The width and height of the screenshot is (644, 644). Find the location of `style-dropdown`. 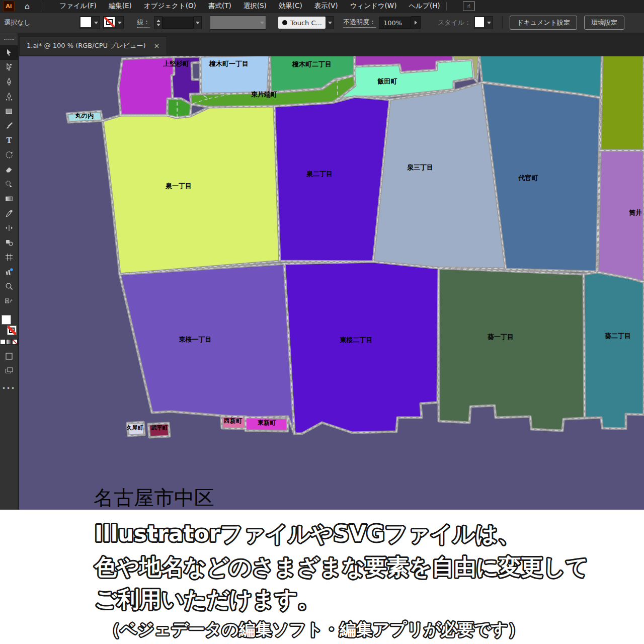

style-dropdown is located at coordinates (484, 23).